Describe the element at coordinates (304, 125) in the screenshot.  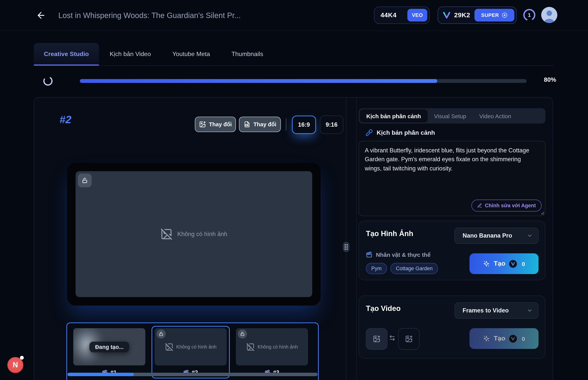
I see `aspect-ratio-16-9-button: 16:9` at that location.